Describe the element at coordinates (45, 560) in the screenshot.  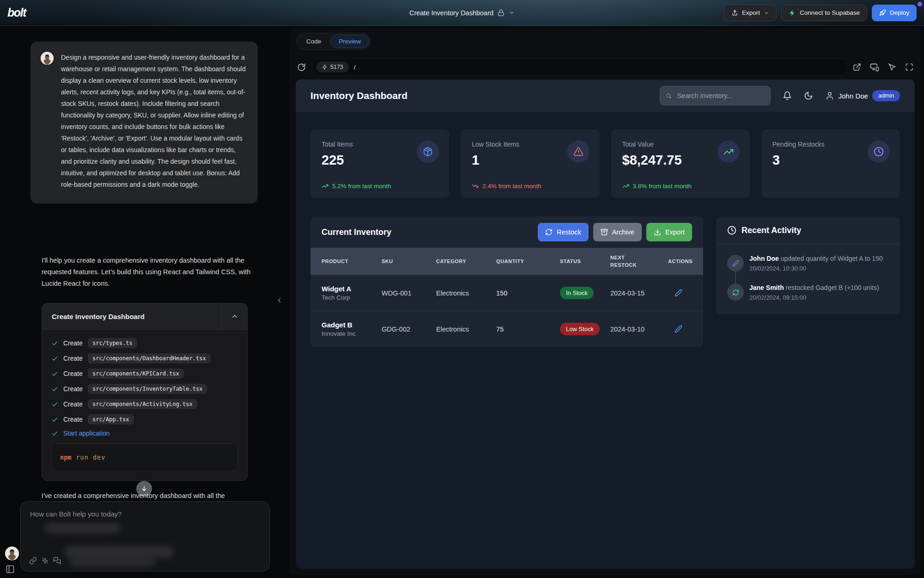
I see `sparkles-icon` at that location.